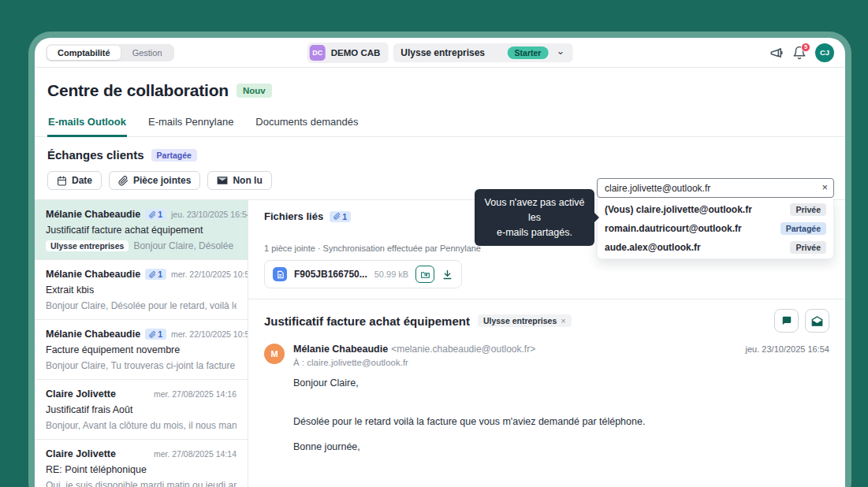  I want to click on tab-emails-outlook: E-mails Outlook, so click(87, 125).